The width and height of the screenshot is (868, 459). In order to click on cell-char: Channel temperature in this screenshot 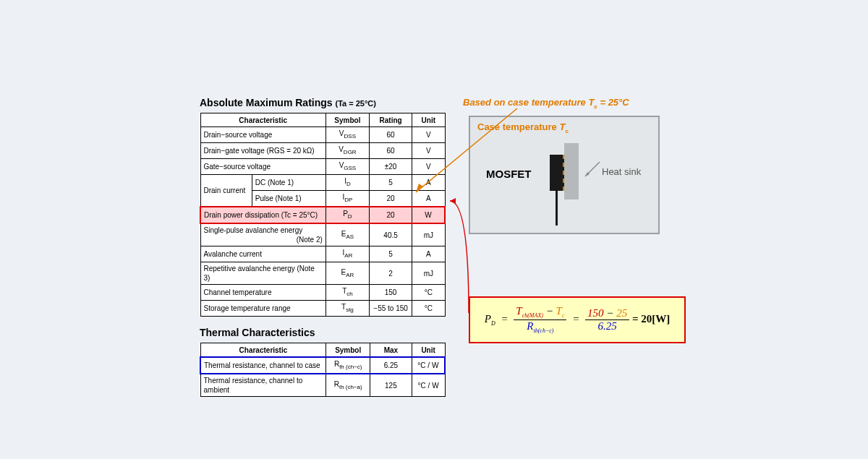, I will do `click(263, 293)`.